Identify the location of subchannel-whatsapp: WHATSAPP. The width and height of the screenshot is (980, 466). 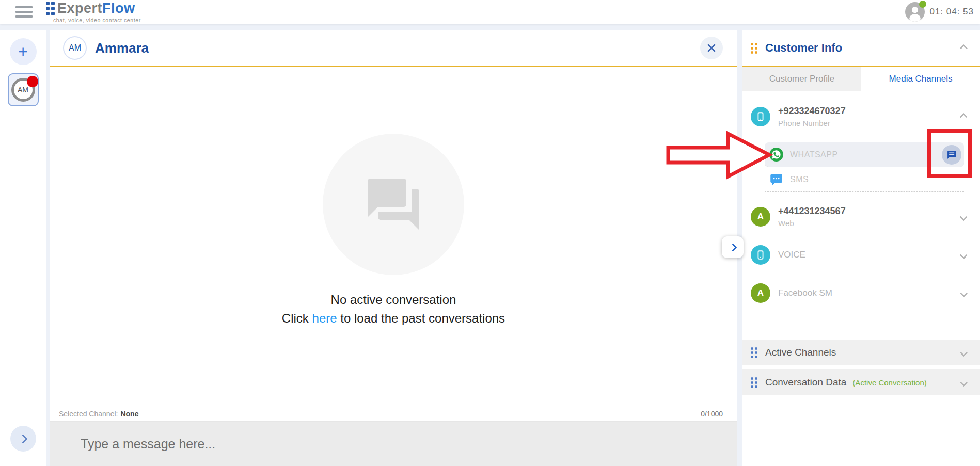
(864, 155).